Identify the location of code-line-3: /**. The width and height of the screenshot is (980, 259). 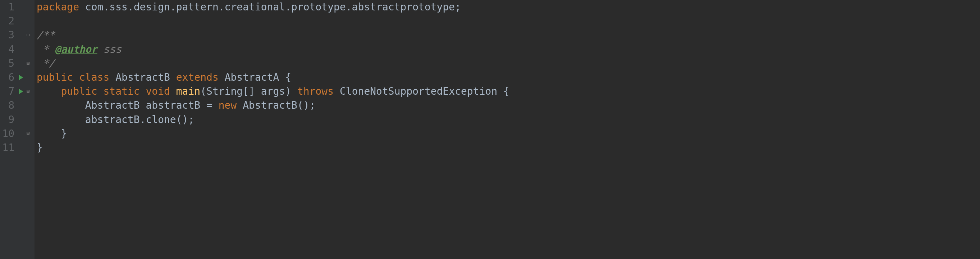
(508, 35).